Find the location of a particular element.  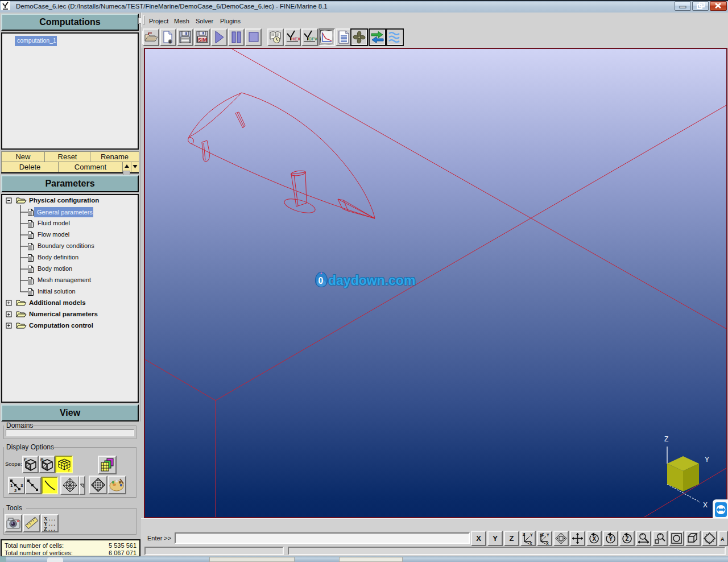

svg-text: SIM is located at coordinates (202, 40).